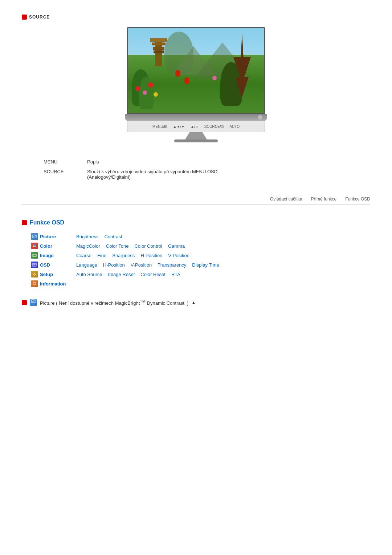  Describe the element at coordinates (160, 126) in the screenshot. I see `ctrl-menu: MENU/III` at that location.